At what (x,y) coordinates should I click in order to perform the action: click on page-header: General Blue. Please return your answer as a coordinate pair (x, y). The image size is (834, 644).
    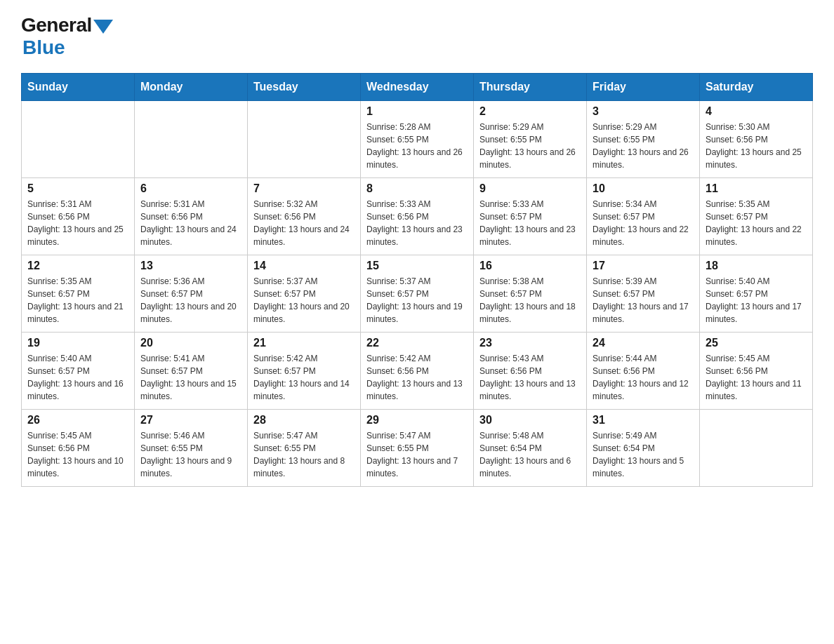
    Looking at the image, I should click on (417, 36).